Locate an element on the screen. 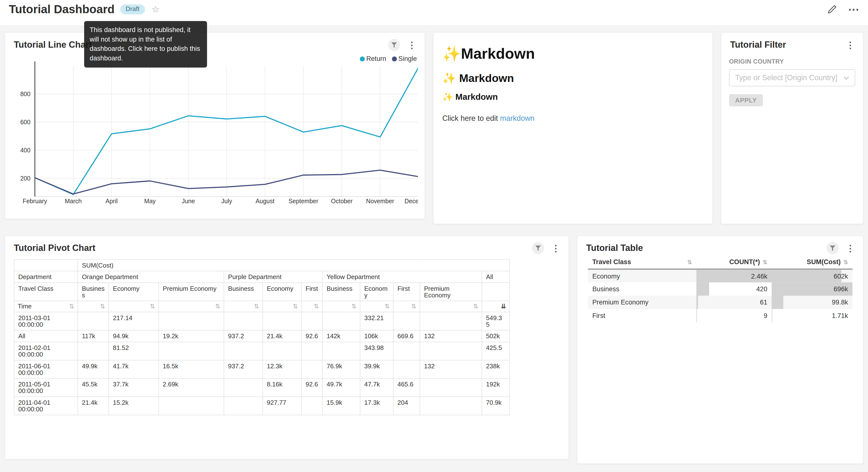  filter-menu-button: ⋮ is located at coordinates (850, 45).